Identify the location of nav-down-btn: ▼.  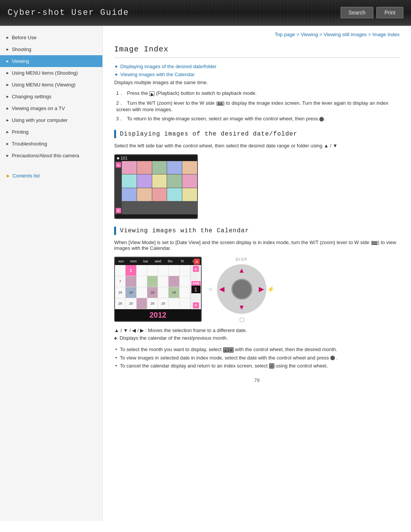
(118, 211).